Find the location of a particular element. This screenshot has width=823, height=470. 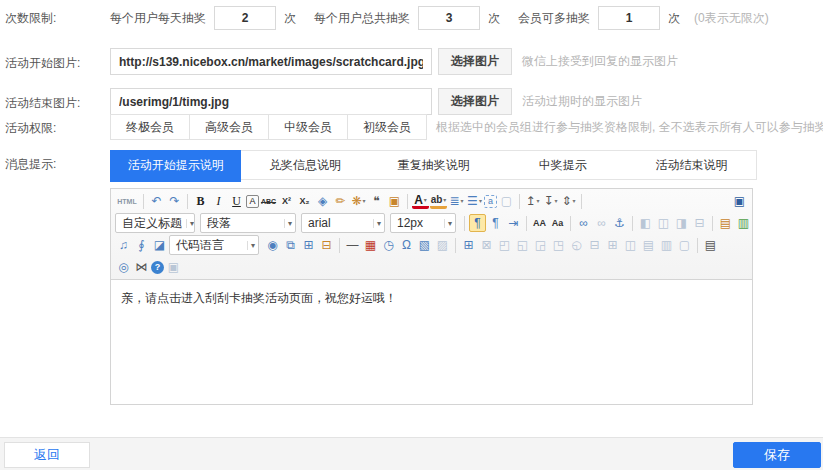

paragraph-space-after-icon: ↧▾ is located at coordinates (550, 201).